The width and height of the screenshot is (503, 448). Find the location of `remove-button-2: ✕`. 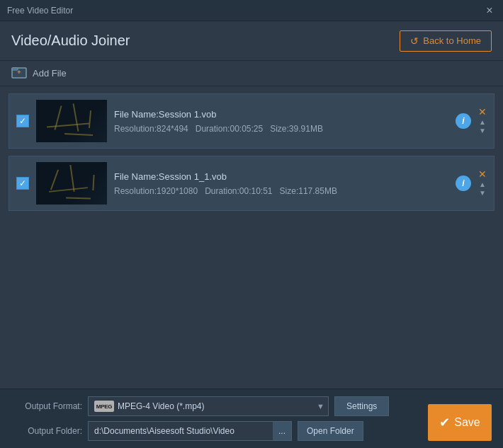

remove-button-2: ✕ is located at coordinates (482, 174).